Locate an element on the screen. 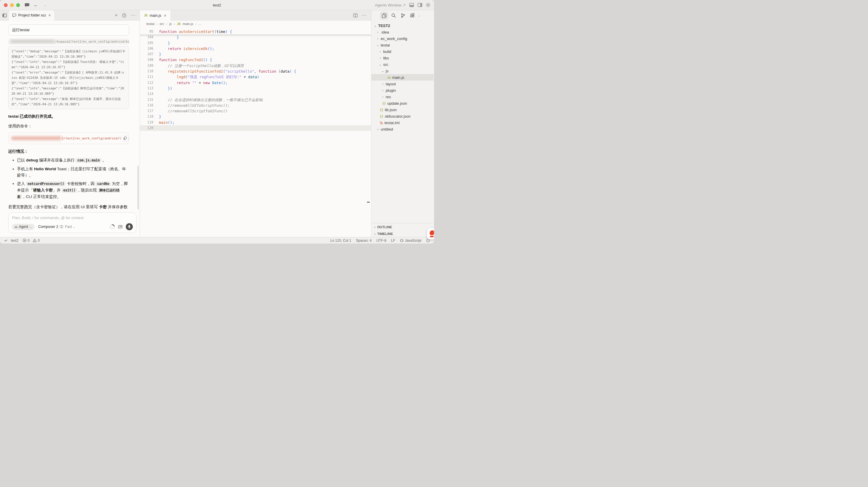 The width and height of the screenshot is (868, 487). breadcrumb: testai›src›js›JSmain.js›... is located at coordinates (255, 24).